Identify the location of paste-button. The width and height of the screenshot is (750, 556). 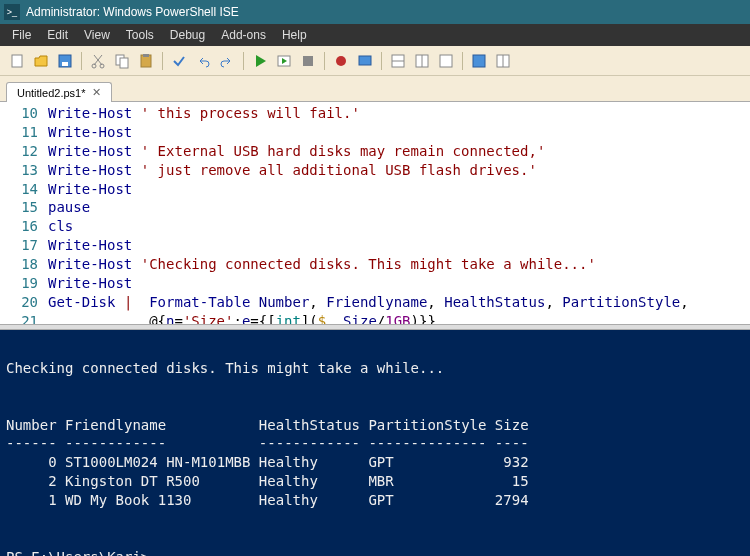
(146, 61).